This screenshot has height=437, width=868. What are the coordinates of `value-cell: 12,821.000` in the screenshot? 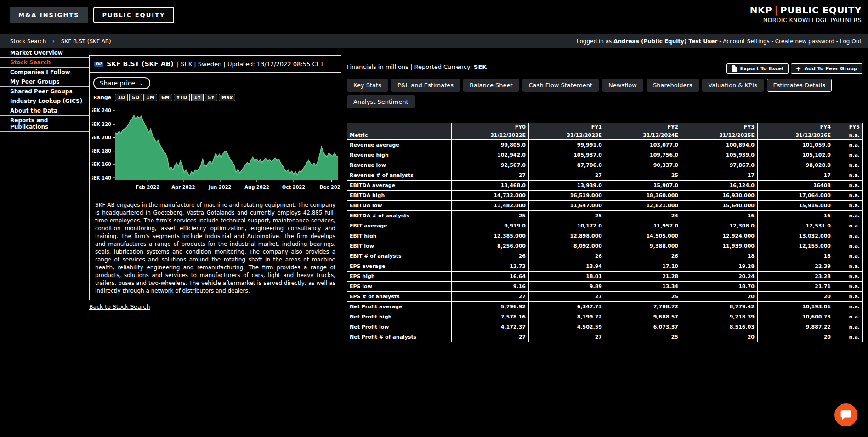 It's located at (643, 205).